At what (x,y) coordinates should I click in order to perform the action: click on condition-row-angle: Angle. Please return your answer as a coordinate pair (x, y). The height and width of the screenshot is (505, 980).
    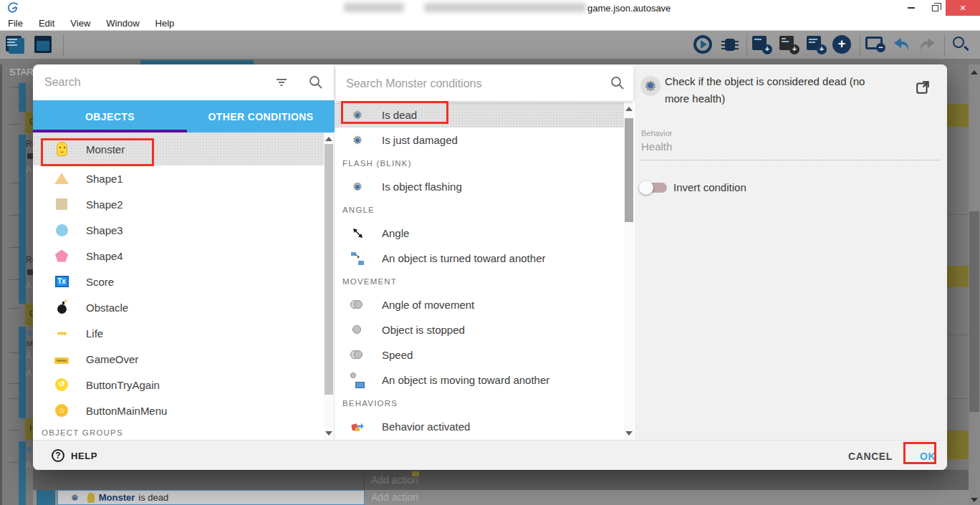
    Looking at the image, I should click on (479, 234).